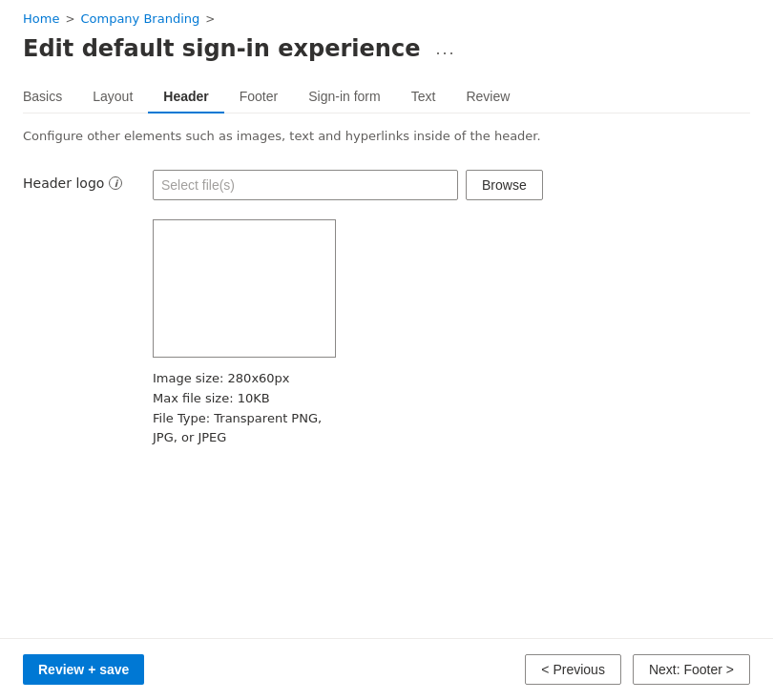 The width and height of the screenshot is (773, 700). I want to click on previous-button: < Previous, so click(573, 669).